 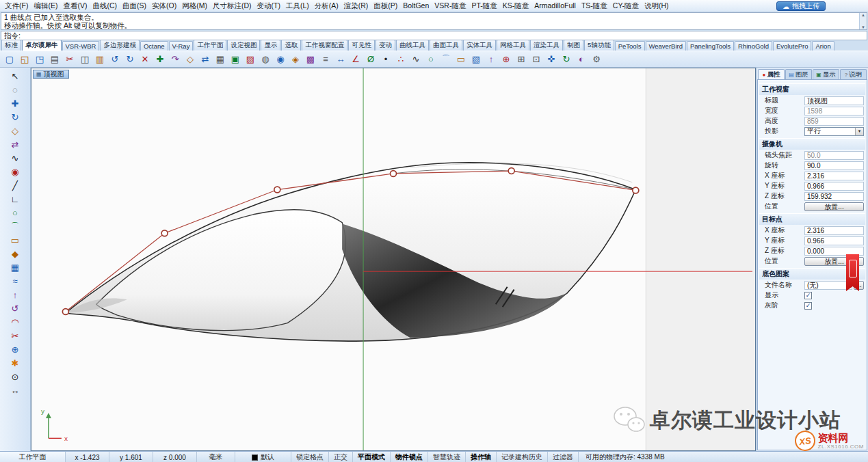 What do you see at coordinates (834, 231) in the screenshot?
I see `target-x-field: 2.316` at bounding box center [834, 231].